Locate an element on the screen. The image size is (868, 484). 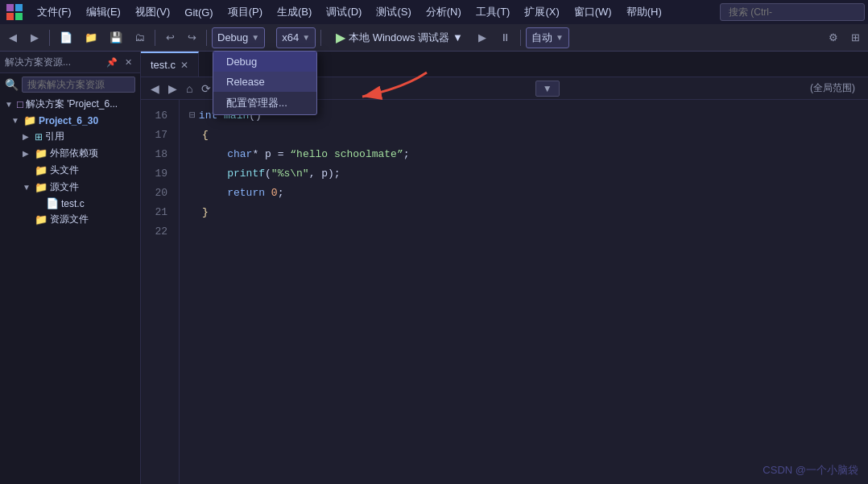
sources-icon: 📁 is located at coordinates (41, 187).